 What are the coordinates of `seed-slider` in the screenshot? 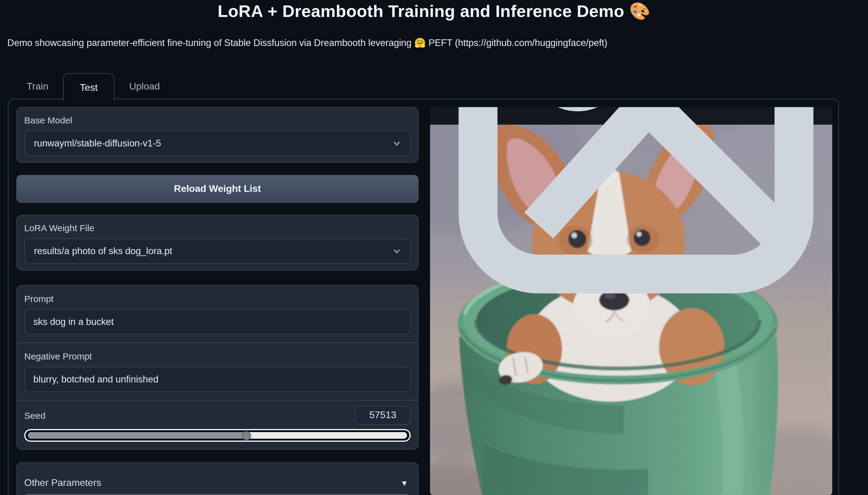 It's located at (217, 435).